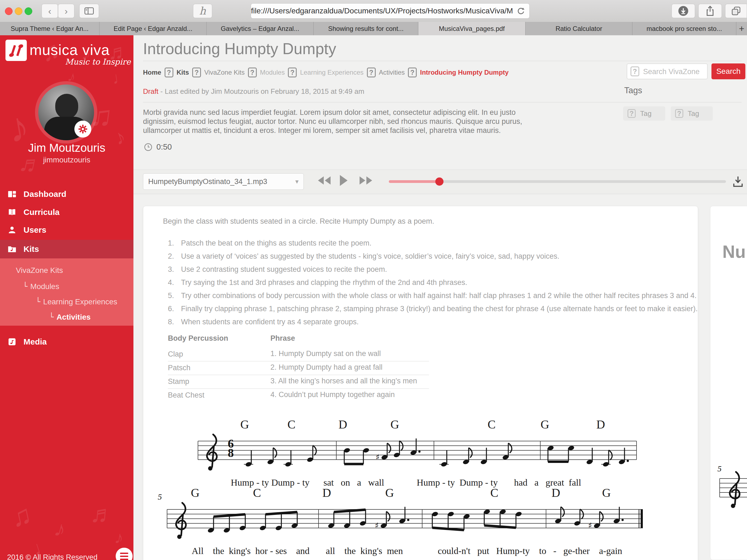  Describe the element at coordinates (67, 342) in the screenshot. I see `sidebar-item-media: Media` at that location.